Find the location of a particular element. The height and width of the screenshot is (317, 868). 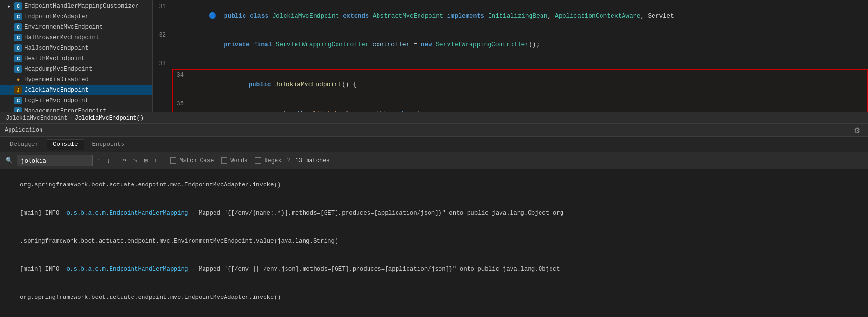

breadcrumb: JolokiaMvcEndpoint › JolokiaMvcEndpoint(… is located at coordinates (434, 118).